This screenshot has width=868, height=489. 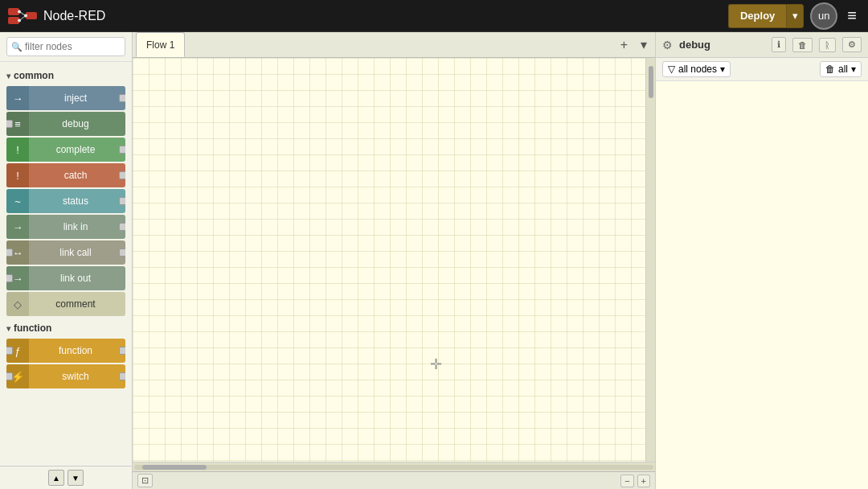 What do you see at coordinates (145, 481) in the screenshot?
I see `zoom-fit-button: ⊡` at bounding box center [145, 481].